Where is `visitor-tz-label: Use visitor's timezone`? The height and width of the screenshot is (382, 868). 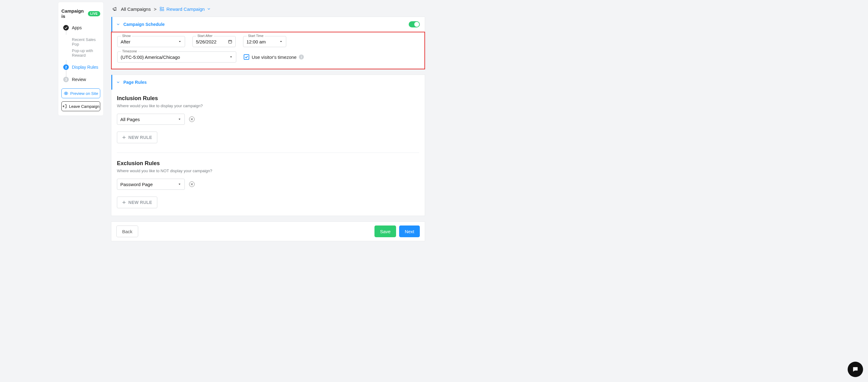 visitor-tz-label: Use visitor's timezone is located at coordinates (274, 57).